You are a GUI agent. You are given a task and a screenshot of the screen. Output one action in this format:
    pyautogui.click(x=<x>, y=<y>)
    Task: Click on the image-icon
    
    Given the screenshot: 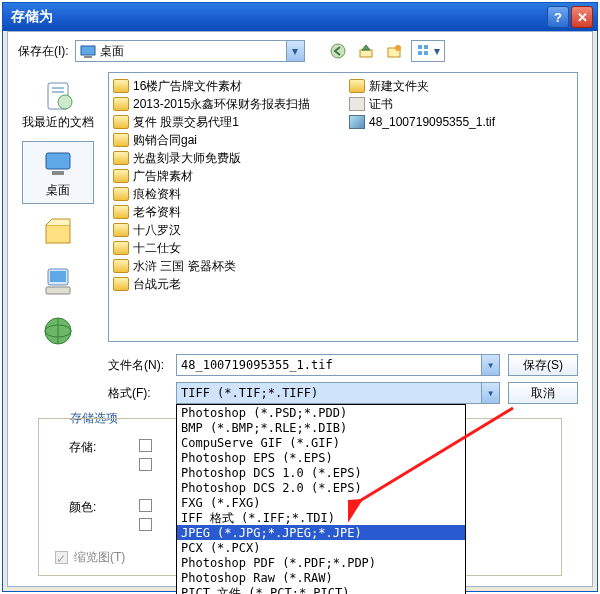 What is the action you would take?
    pyautogui.click(x=357, y=122)
    